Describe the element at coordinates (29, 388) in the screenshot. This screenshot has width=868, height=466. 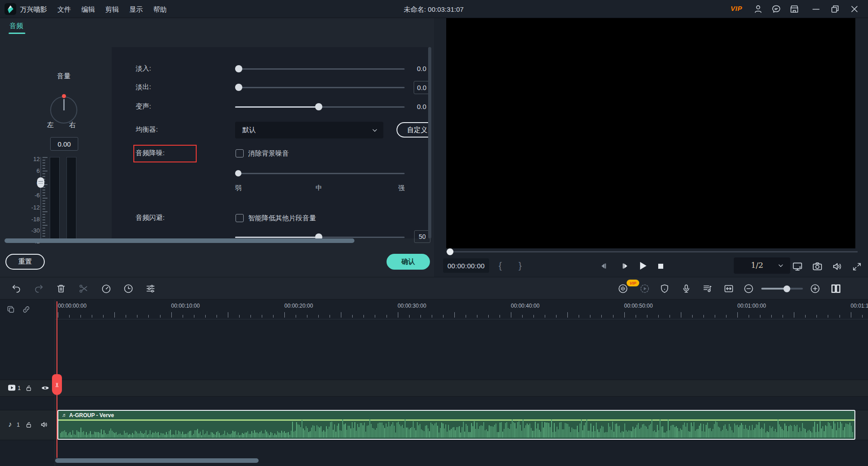
I see `video-track-lock-icon` at that location.